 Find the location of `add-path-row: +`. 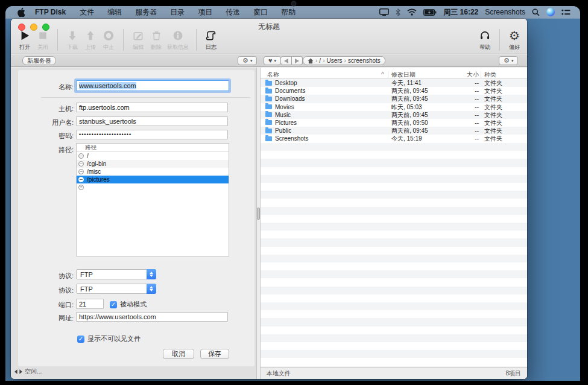

add-path-row: + is located at coordinates (153, 187).